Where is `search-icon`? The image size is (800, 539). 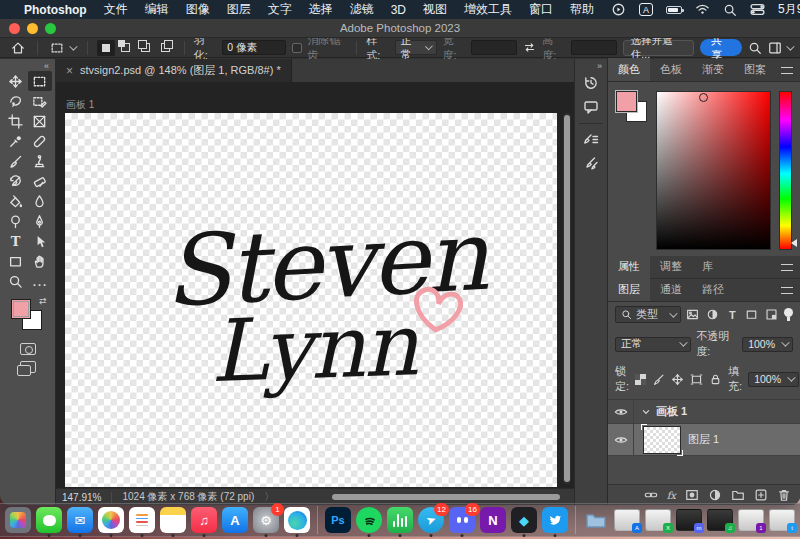
search-icon is located at coordinates (755, 48).